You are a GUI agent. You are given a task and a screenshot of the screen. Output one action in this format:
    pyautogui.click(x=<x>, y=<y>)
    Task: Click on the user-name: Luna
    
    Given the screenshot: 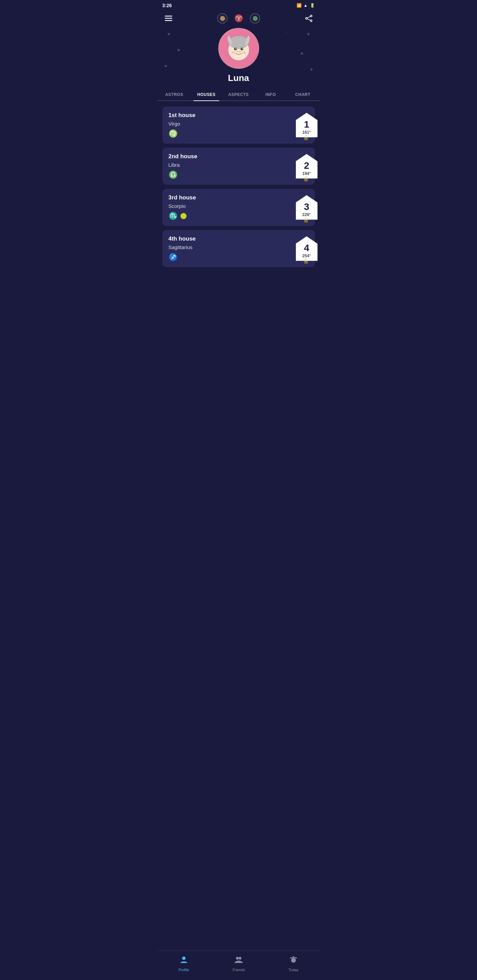 What is the action you would take?
    pyautogui.click(x=238, y=78)
    